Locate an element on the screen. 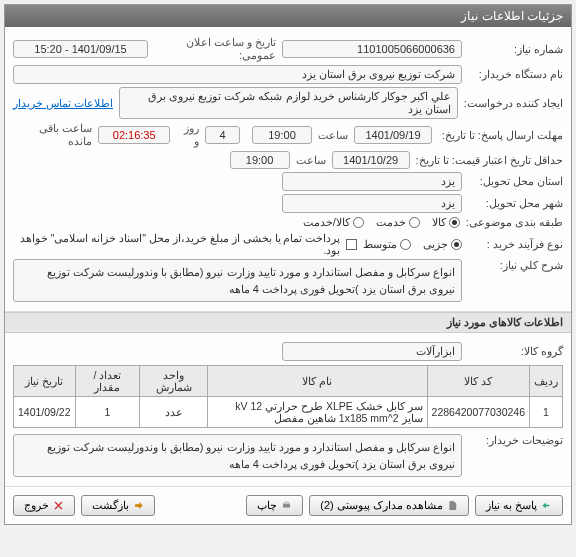 The image size is (576, 557). print-icon is located at coordinates (286, 506).